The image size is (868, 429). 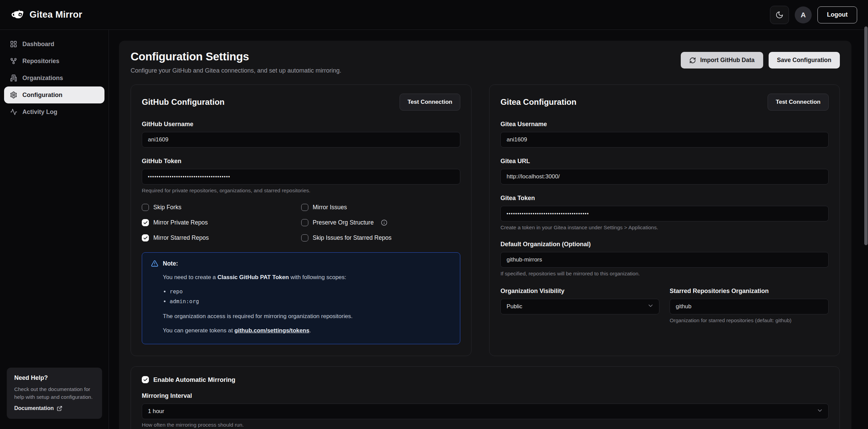 I want to click on starred-repos-org-help: Organization for starred repositories (d…, so click(x=749, y=320).